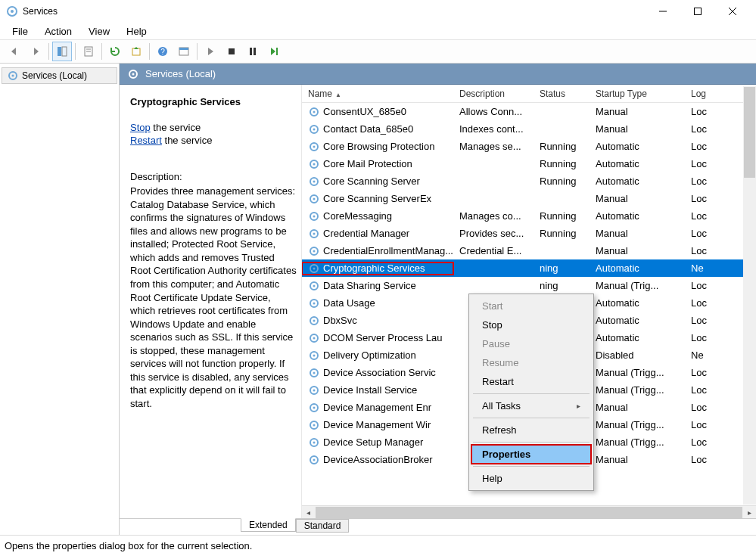 The width and height of the screenshot is (756, 556). What do you see at coordinates (141, 127) in the screenshot?
I see `stop-service-link: Stop` at bounding box center [141, 127].